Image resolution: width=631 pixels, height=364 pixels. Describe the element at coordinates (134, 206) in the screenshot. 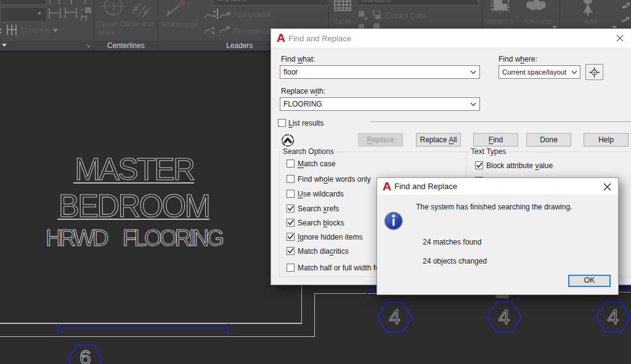

I see `svg-text: BEDROOM` at that location.